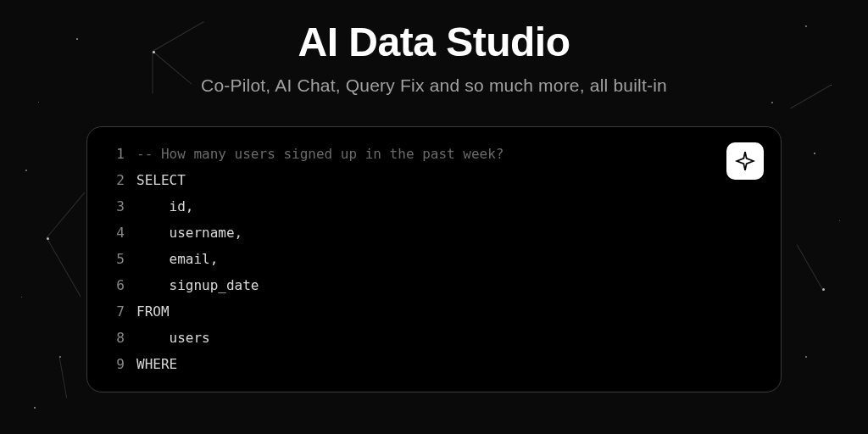 The width and height of the screenshot is (868, 434). I want to click on line-number: 5, so click(114, 259).